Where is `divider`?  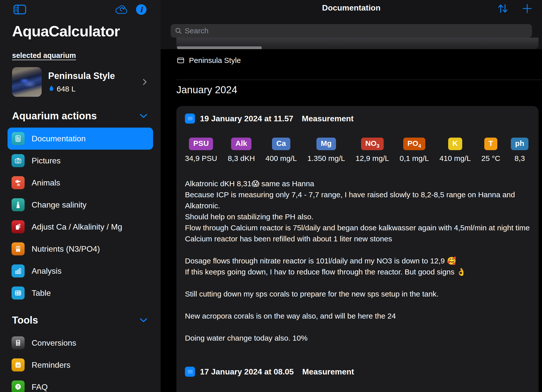
divider is located at coordinates (359, 80).